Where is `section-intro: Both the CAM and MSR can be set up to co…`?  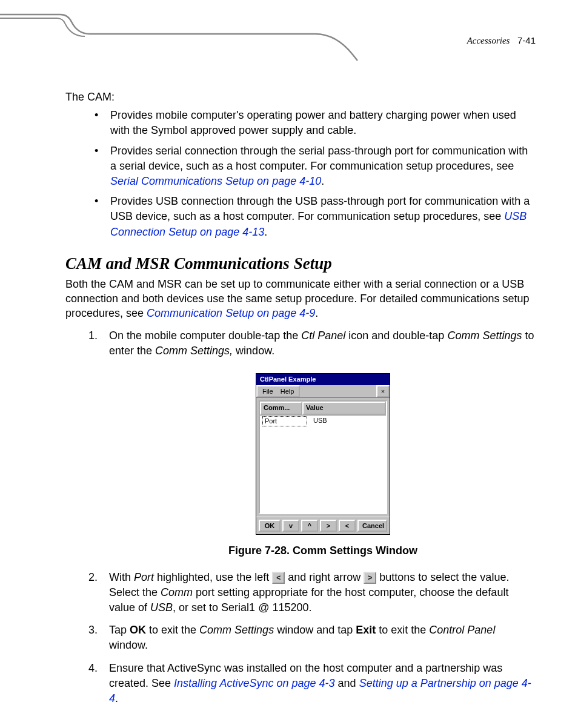 section-intro: Both the CAM and MSR can be set up to co… is located at coordinates (301, 299).